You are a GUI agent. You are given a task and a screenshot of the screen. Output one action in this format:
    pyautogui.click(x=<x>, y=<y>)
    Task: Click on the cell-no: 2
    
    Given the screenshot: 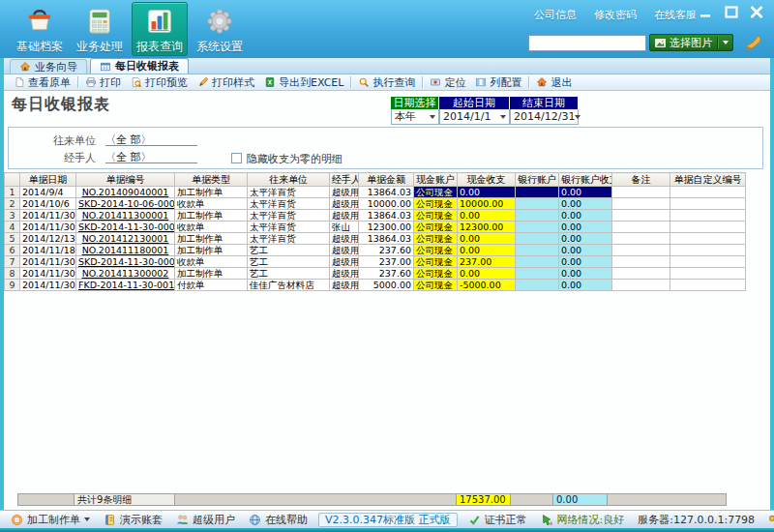 What is the action you would take?
    pyautogui.click(x=13, y=204)
    